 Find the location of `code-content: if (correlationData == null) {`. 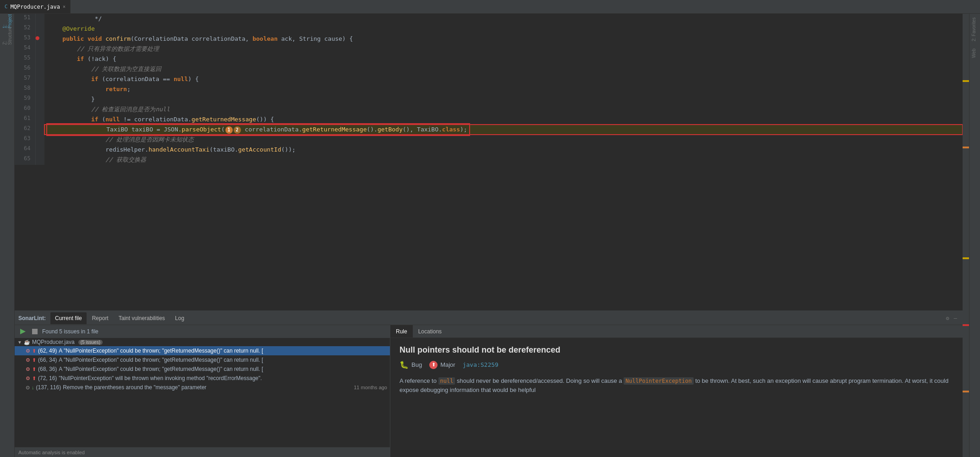

code-content: if (correlationData == null) { is located at coordinates (504, 79).